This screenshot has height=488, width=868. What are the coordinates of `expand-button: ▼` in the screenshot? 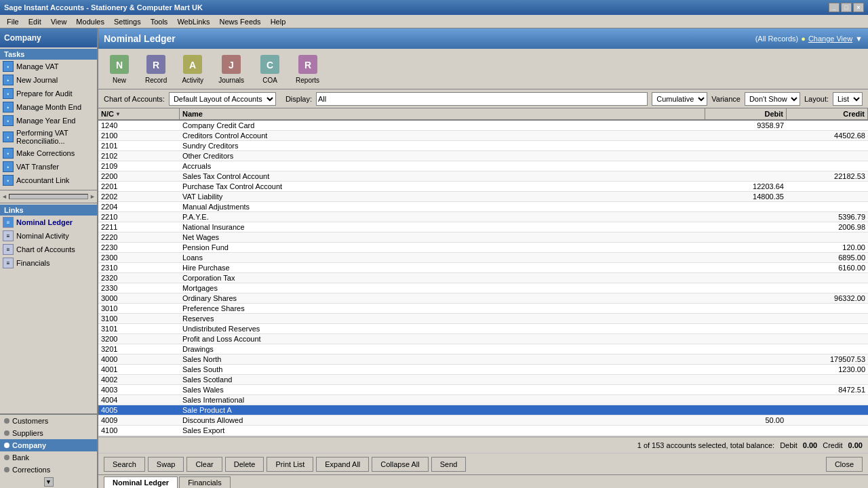 It's located at (49, 482).